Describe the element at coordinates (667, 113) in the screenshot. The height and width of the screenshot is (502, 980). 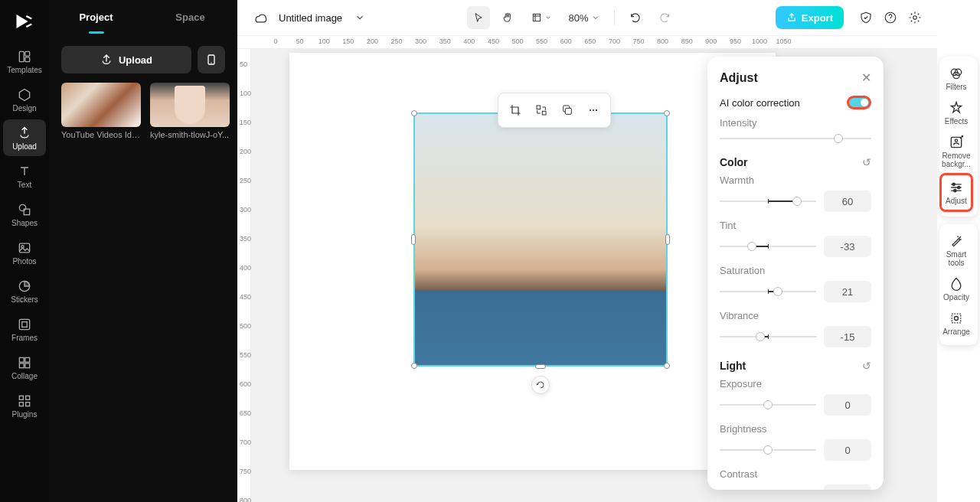
I see `resize-handle-tr` at that location.